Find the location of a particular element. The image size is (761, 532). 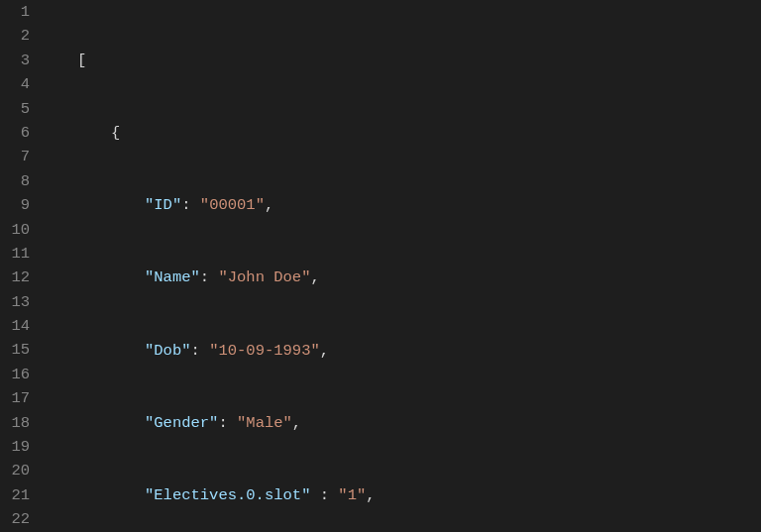

line-number: 2 is located at coordinates (15, 36).